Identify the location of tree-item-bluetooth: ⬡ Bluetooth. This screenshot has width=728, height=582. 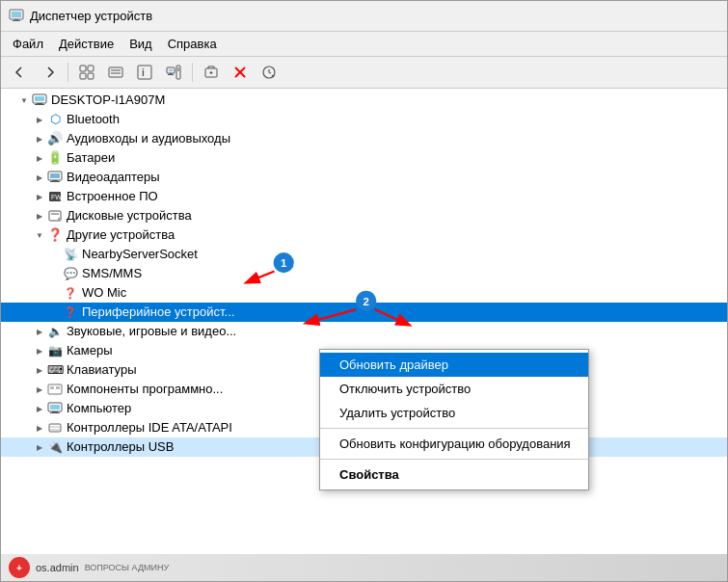
(364, 119).